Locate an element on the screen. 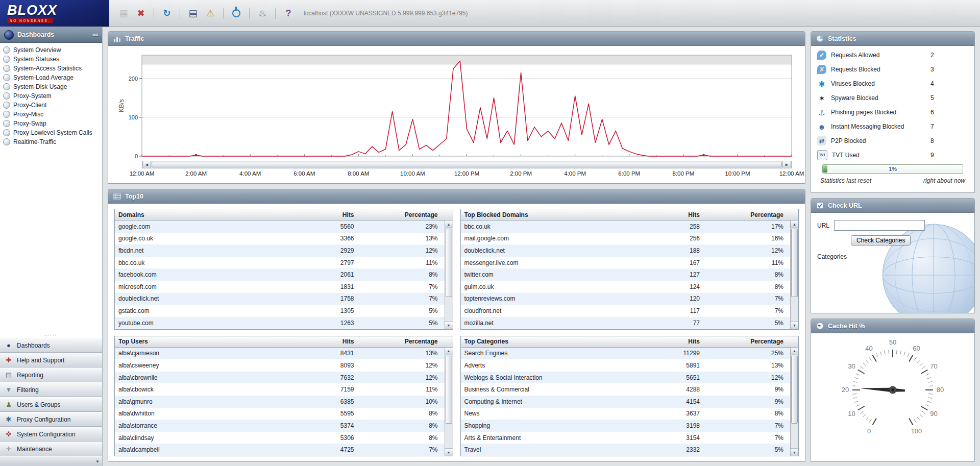 Image resolution: width=980 pixels, height=466 pixels. hits-cell: 117 is located at coordinates (662, 311).